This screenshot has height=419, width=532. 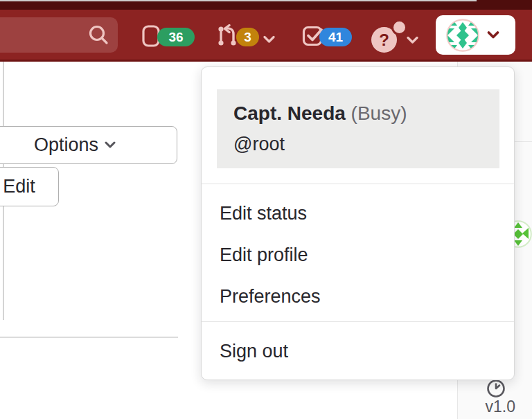 I want to click on topbar-bottom-border, so click(x=266, y=61).